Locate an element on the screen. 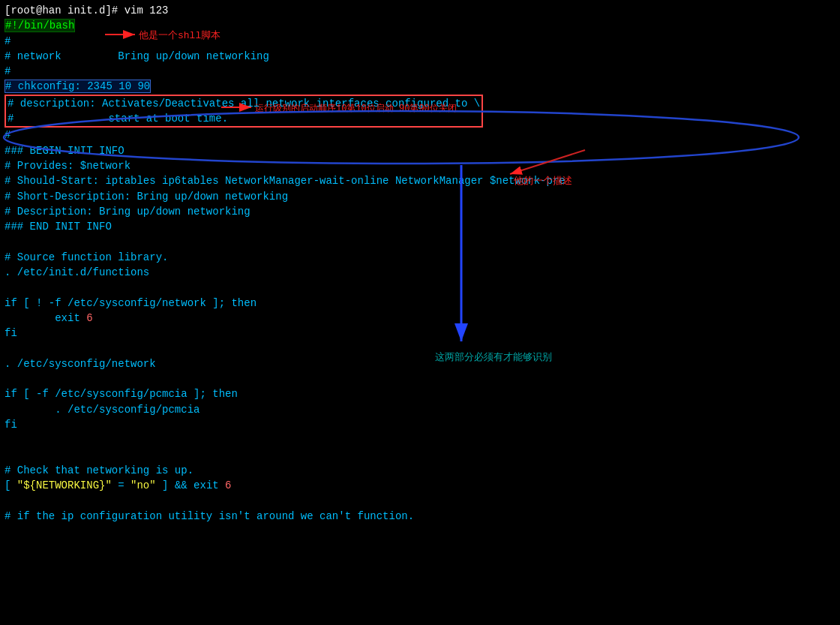  code-line-2: # is located at coordinates (420, 41).